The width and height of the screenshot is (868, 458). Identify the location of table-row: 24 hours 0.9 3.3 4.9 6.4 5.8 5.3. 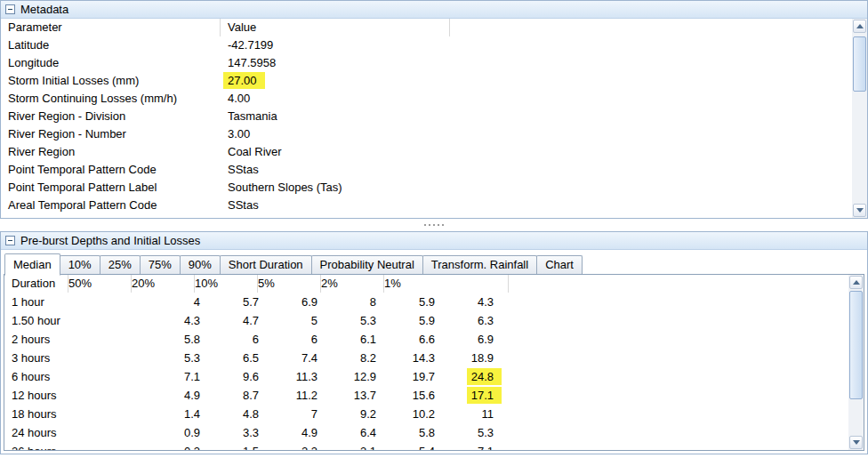
(434, 432).